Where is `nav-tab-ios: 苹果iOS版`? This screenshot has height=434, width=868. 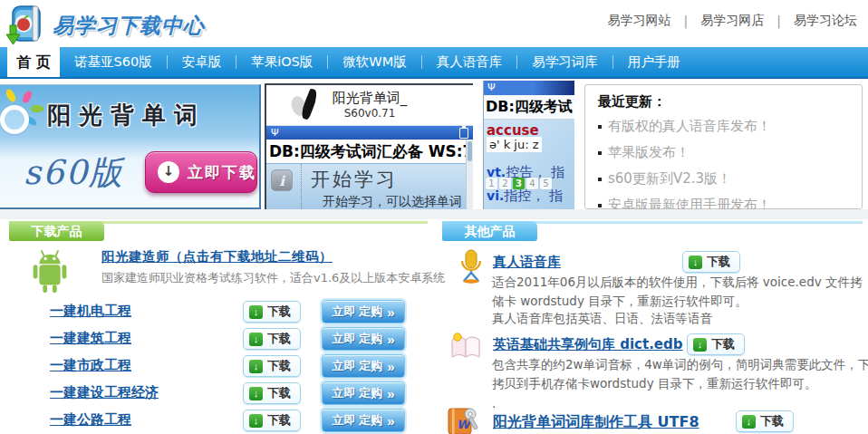 nav-tab-ios: 苹果iOS版 is located at coordinates (282, 62).